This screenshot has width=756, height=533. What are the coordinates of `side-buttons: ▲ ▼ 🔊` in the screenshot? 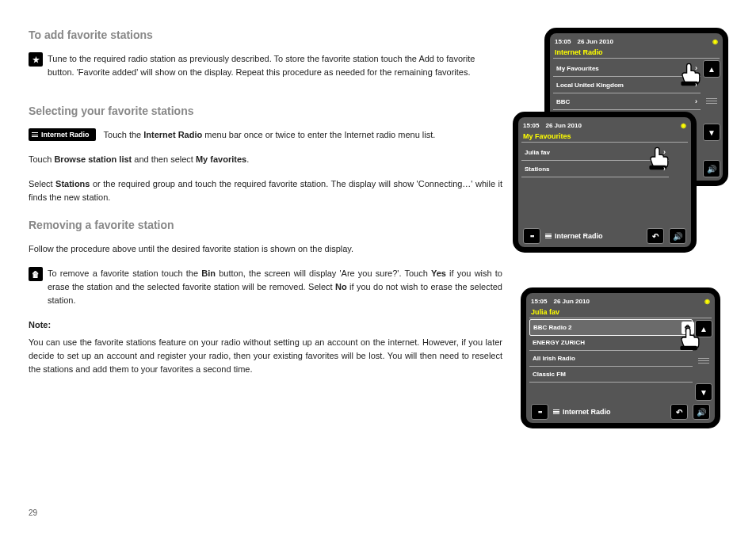 It's located at (712, 119).